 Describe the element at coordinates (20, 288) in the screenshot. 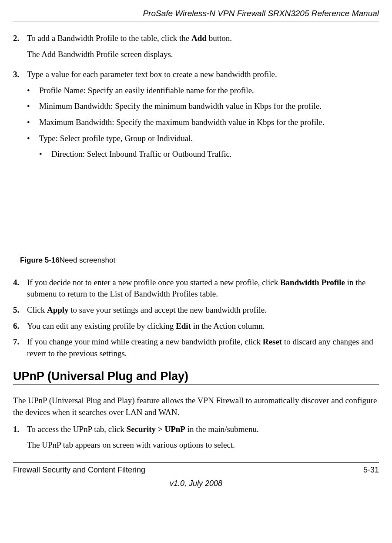

I see `step-number: 4.` at that location.